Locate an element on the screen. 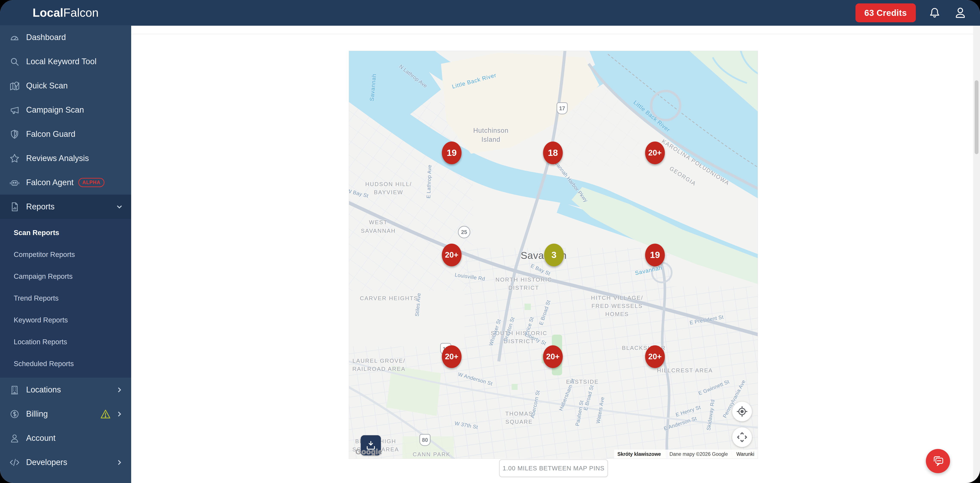 This screenshot has height=483, width=980. star-icon is located at coordinates (14, 158).